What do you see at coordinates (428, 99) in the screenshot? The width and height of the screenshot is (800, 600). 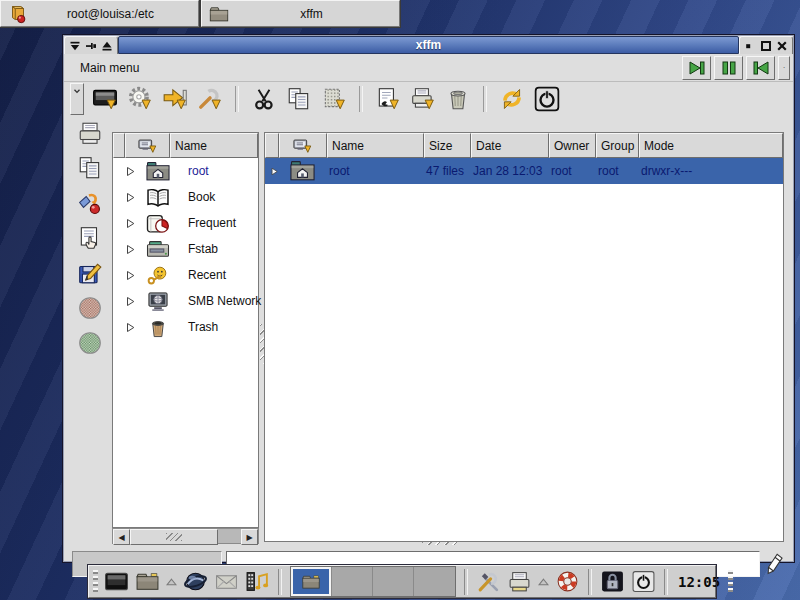 I see `toolbar` at bounding box center [428, 99].